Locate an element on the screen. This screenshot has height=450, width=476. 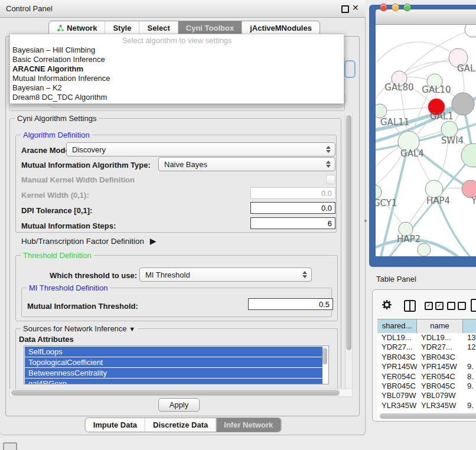
mi-steps-label: Mutual Information Steps: is located at coordinates (69, 226).